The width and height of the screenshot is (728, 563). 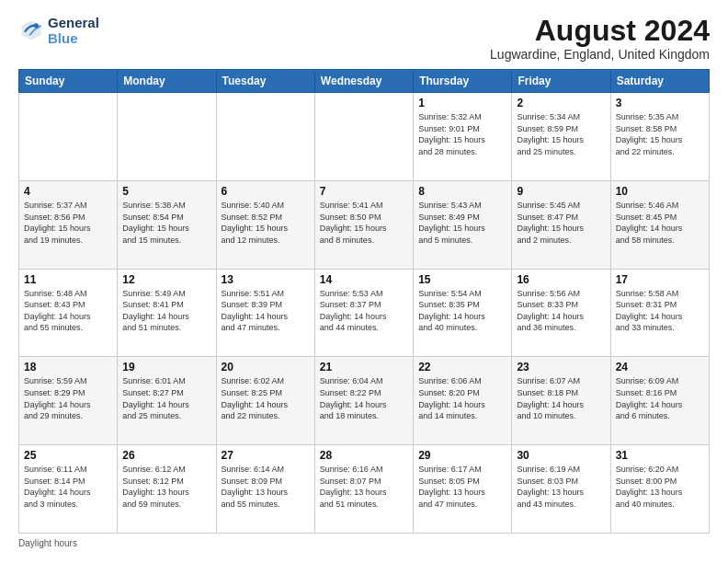 What do you see at coordinates (68, 367) in the screenshot?
I see `day-number: 18` at bounding box center [68, 367].